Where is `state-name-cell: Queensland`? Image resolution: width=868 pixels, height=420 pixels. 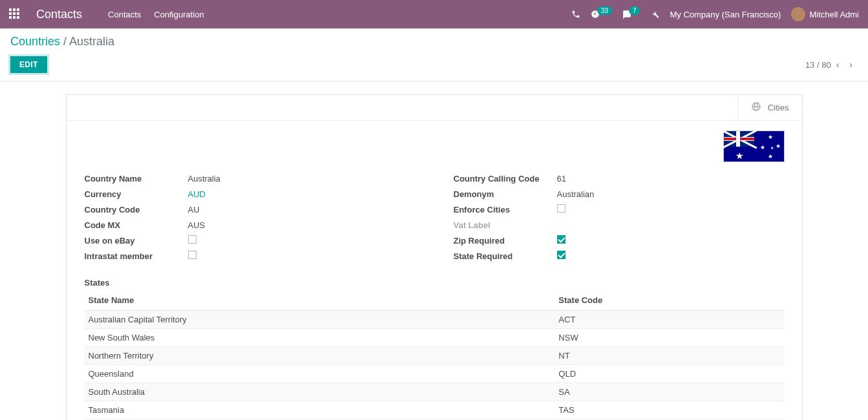 state-name-cell: Queensland is located at coordinates (320, 374).